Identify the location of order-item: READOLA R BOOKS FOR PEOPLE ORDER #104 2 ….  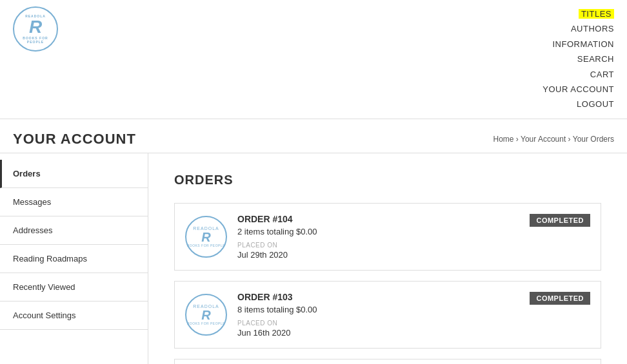
(388, 237).